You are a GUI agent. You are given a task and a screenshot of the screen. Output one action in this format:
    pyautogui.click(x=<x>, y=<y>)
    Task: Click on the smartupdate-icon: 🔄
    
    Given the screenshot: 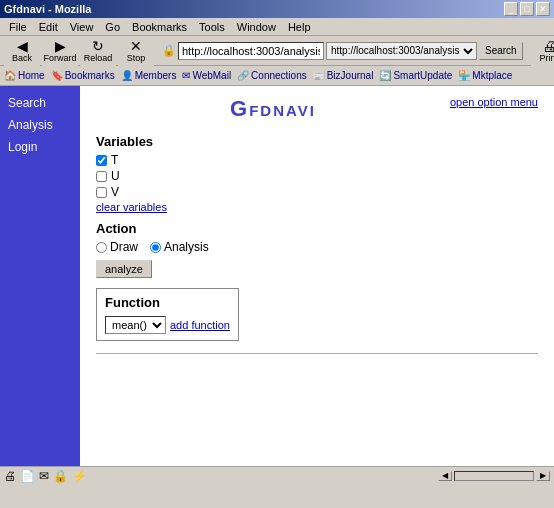 What is the action you would take?
    pyautogui.click(x=385, y=76)
    